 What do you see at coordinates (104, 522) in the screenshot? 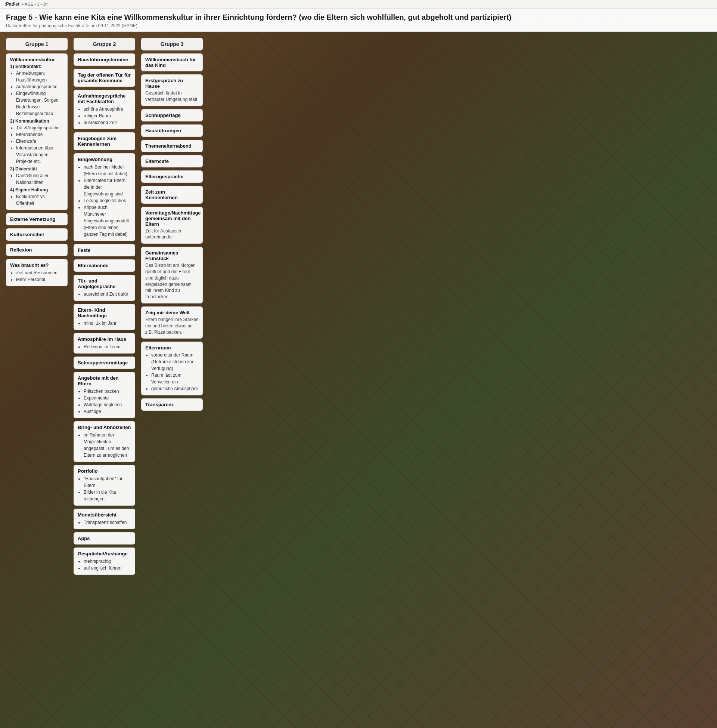
I see `card-list: Transparenz schaffen` at bounding box center [104, 522].